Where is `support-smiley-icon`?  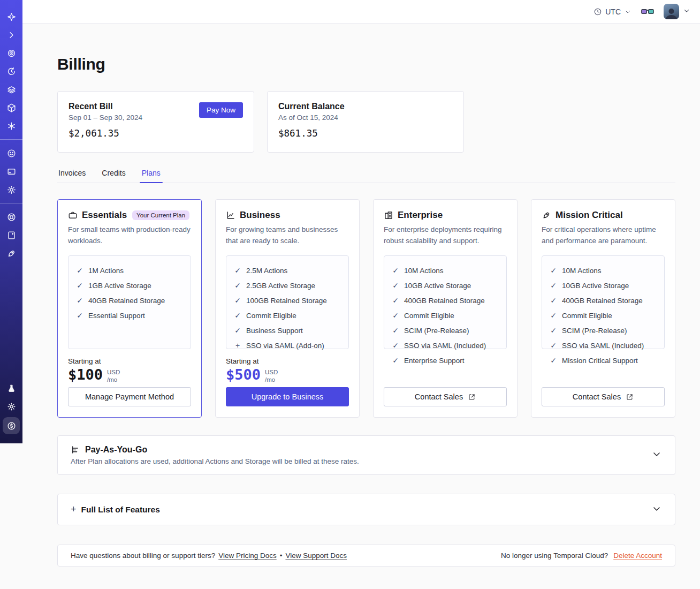 support-smiley-icon is located at coordinates (11, 153).